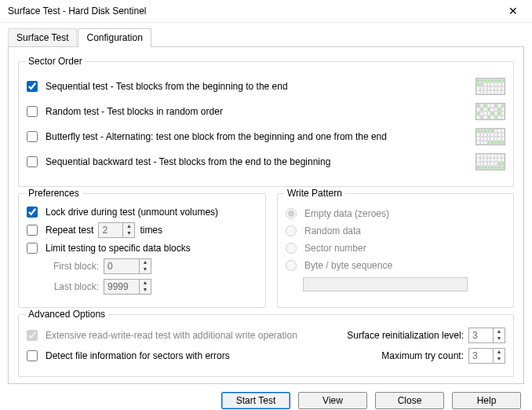  What do you see at coordinates (118, 248) in the screenshot?
I see `label-limit-blocks: Limit testing to specific data blocks` at bounding box center [118, 248].